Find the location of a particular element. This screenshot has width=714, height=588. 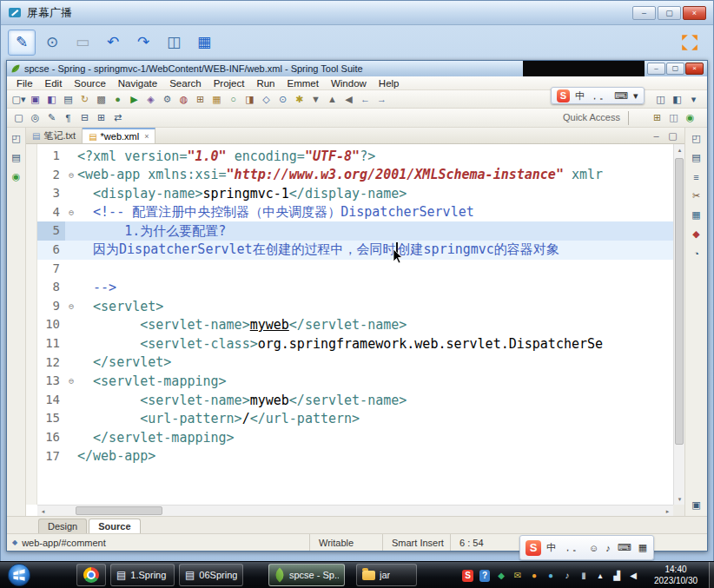

taskbar-item-spring: spcse - Sp... is located at coordinates (307, 575).